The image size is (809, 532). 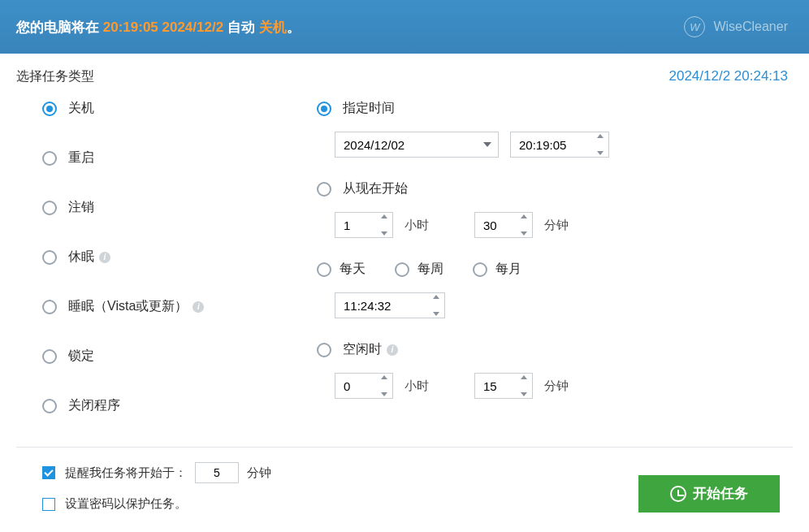 What do you see at coordinates (362, 349) in the screenshot?
I see `radio-label: 空闲时` at bounding box center [362, 349].